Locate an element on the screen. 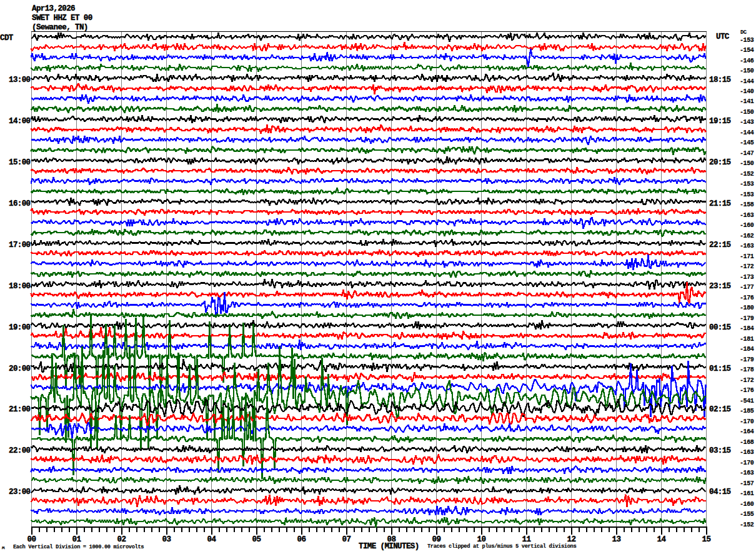 This screenshot has width=756, height=554. svg-text: -157 is located at coordinates (747, 484).